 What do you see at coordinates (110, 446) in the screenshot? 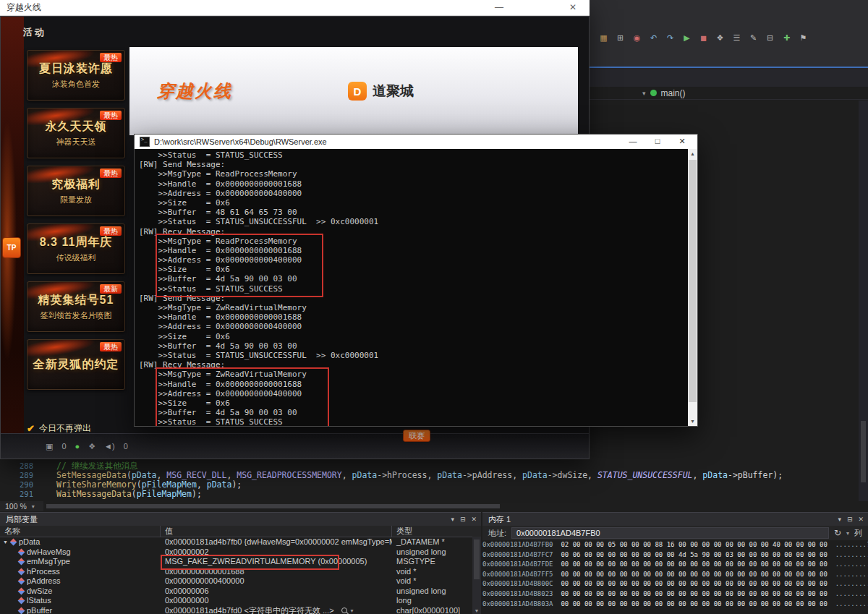
I see `speaker-icon: ◄)` at bounding box center [110, 446].